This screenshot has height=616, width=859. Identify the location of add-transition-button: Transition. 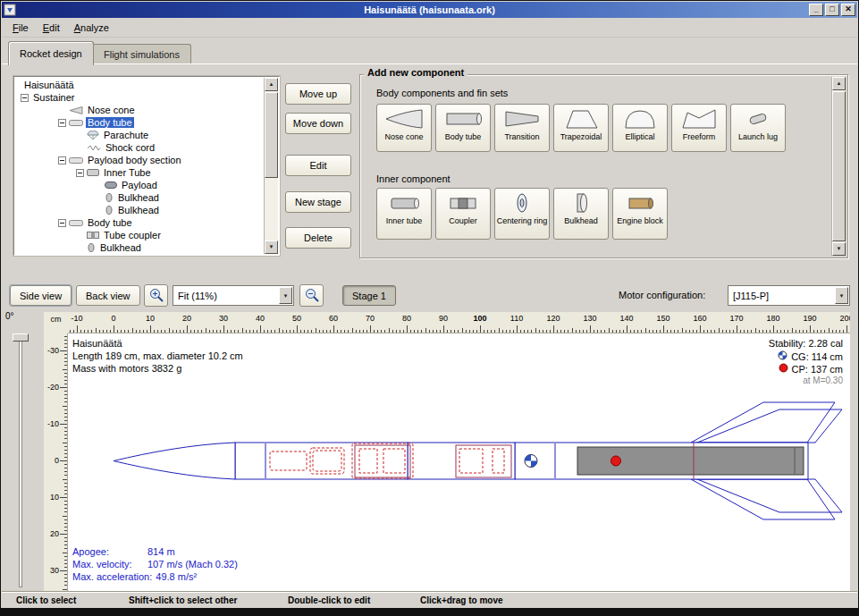
(522, 128).